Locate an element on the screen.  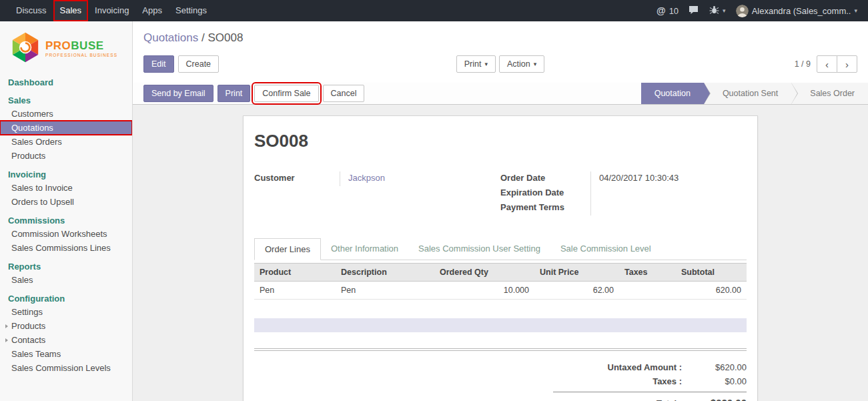
payment-terms-value is located at coordinates (669, 208).